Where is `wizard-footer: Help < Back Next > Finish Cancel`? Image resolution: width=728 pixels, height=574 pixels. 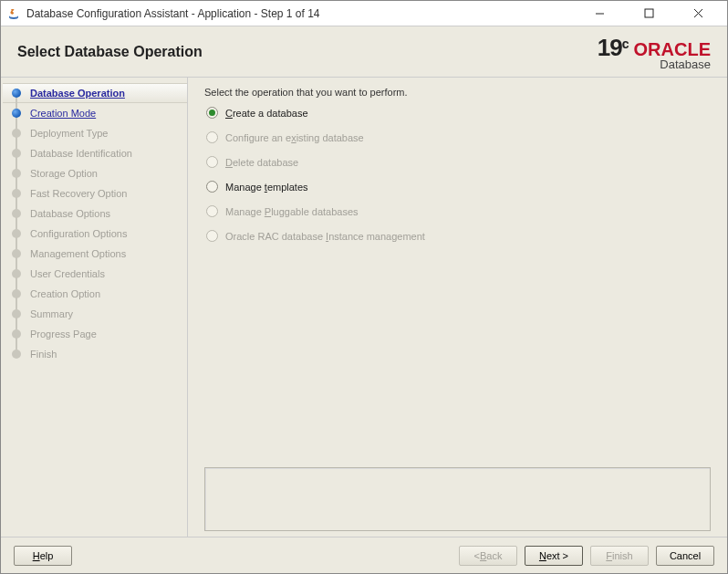
wizard-footer: Help < Back Next > Finish Cancel is located at coordinates (364, 555).